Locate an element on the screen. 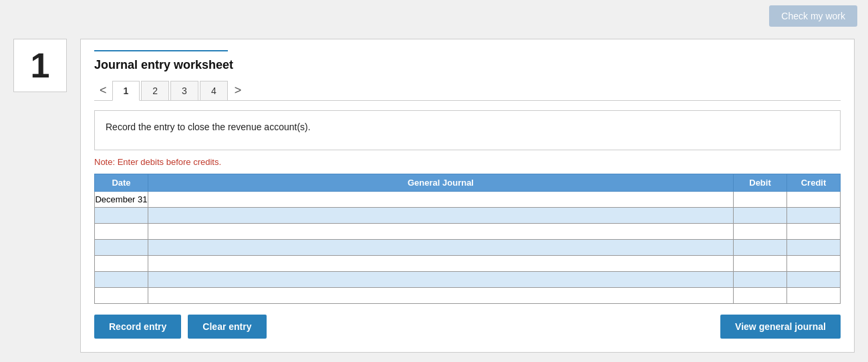 The height and width of the screenshot is (362, 868). clear-entry-button: Clear entry is located at coordinates (227, 327).